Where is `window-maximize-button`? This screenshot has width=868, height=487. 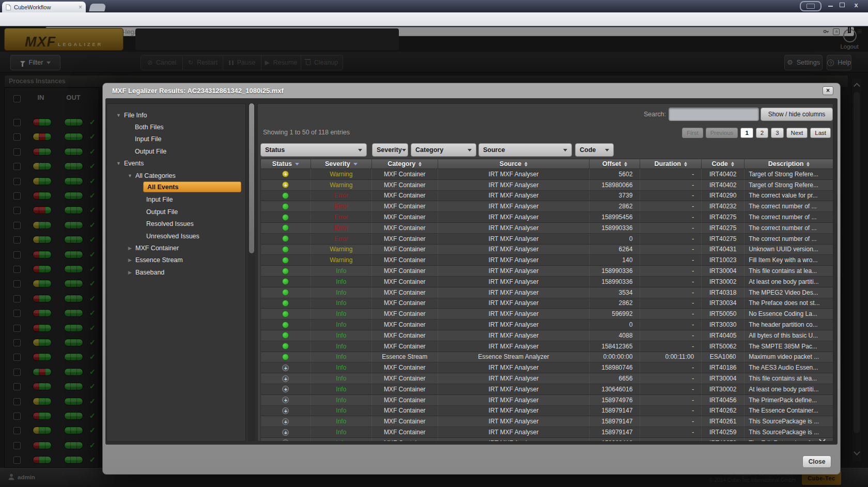
window-maximize-button is located at coordinates (842, 5).